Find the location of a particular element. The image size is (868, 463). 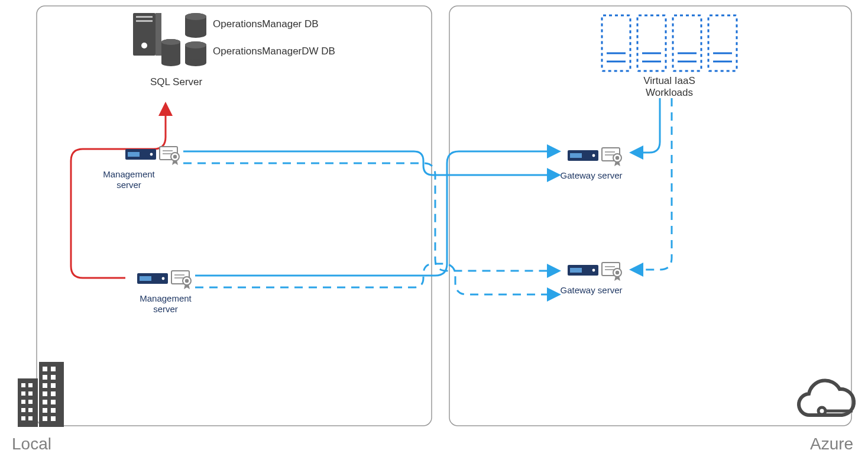

mgmt1-label-l2: server is located at coordinates (129, 184).